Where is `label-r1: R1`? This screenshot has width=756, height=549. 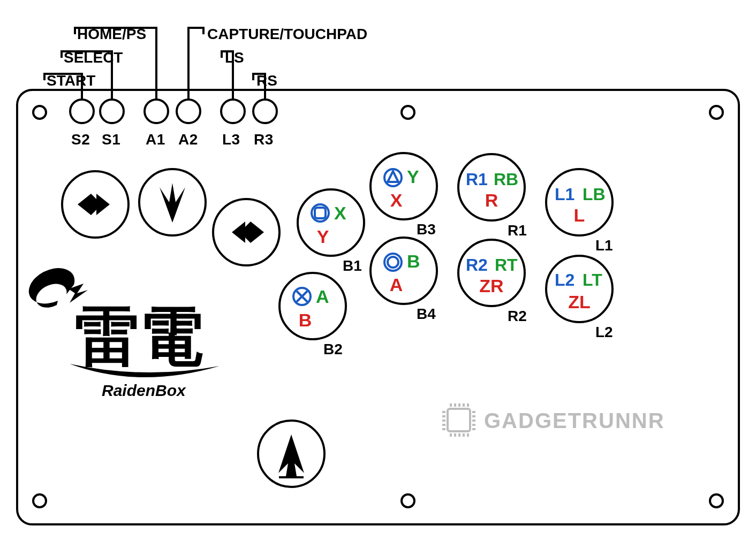
label-r1: R1 is located at coordinates (517, 230).